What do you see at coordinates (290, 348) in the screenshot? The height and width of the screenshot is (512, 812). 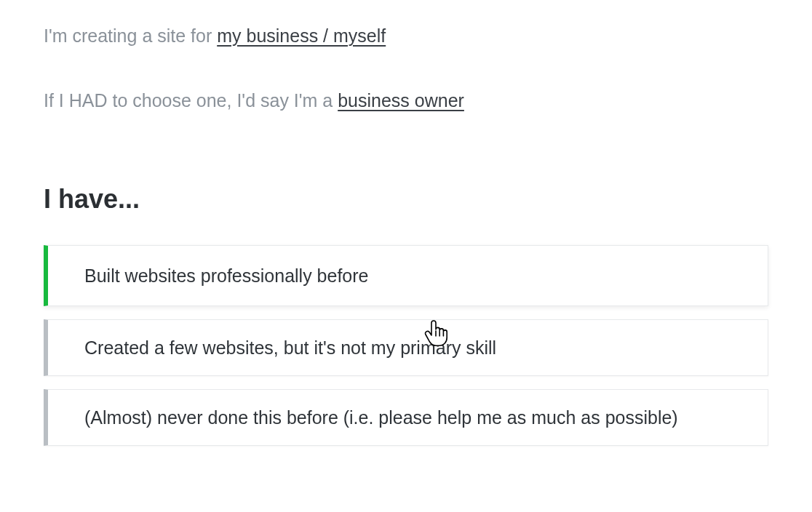 I see `option-label: Created a few websites, but it's not my …` at bounding box center [290, 348].